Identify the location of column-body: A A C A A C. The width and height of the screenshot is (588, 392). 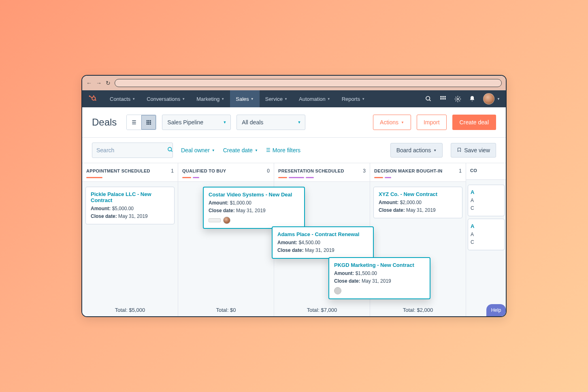
(486, 245).